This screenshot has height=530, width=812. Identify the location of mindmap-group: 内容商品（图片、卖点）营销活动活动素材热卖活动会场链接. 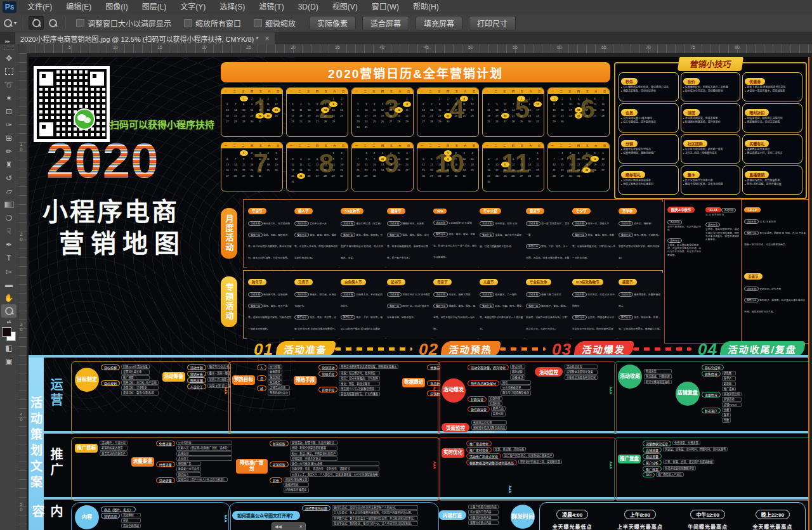
(108, 517).